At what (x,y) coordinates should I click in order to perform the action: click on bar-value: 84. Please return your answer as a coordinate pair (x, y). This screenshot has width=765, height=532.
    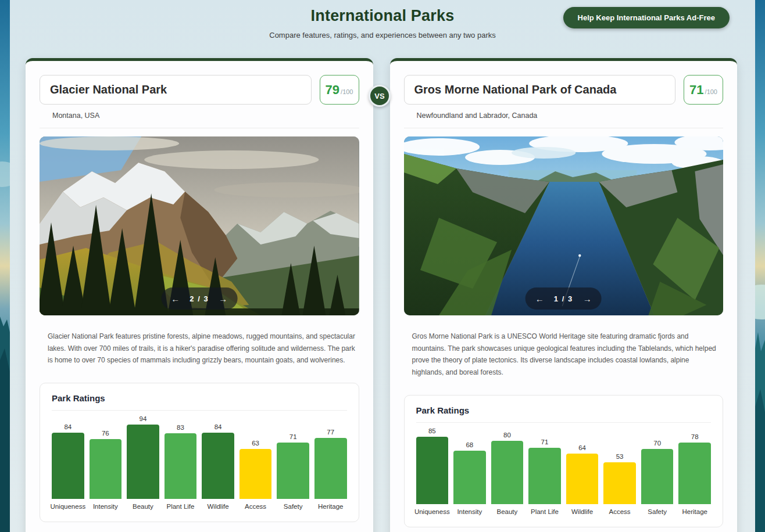
    Looking at the image, I should click on (219, 427).